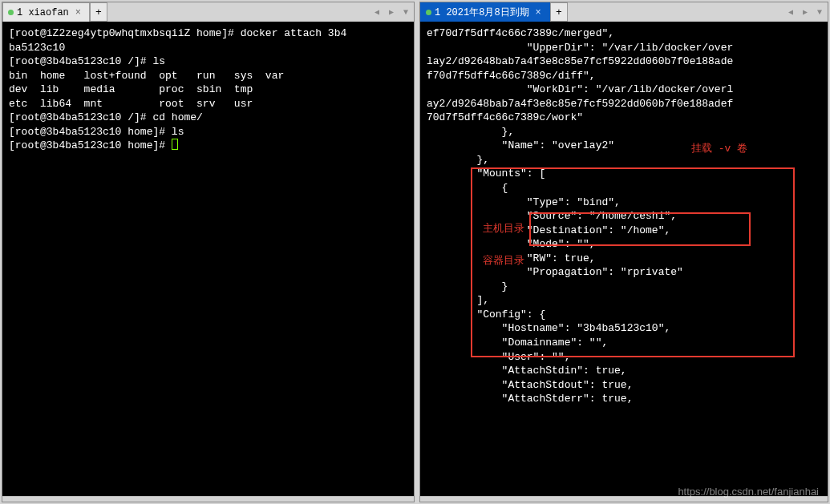 The width and height of the screenshot is (830, 504). I want to click on cursor-icon, so click(175, 144).